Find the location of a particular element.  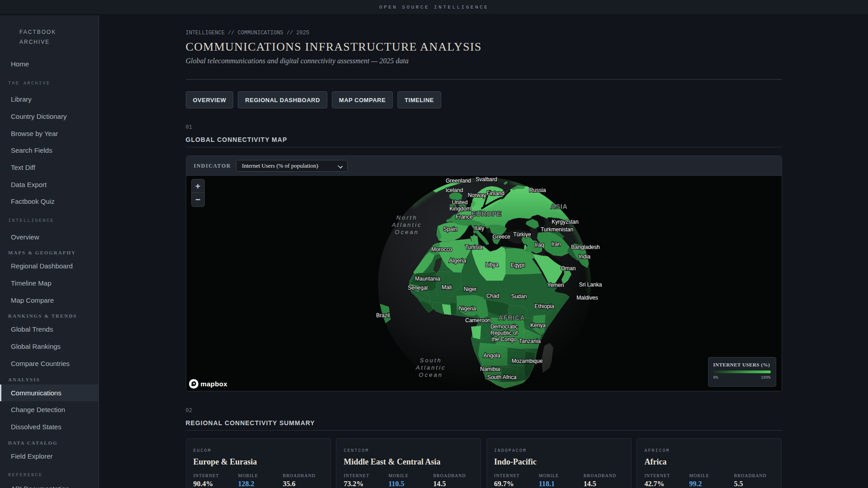

svg-text: Ethiopia is located at coordinates (544, 306).